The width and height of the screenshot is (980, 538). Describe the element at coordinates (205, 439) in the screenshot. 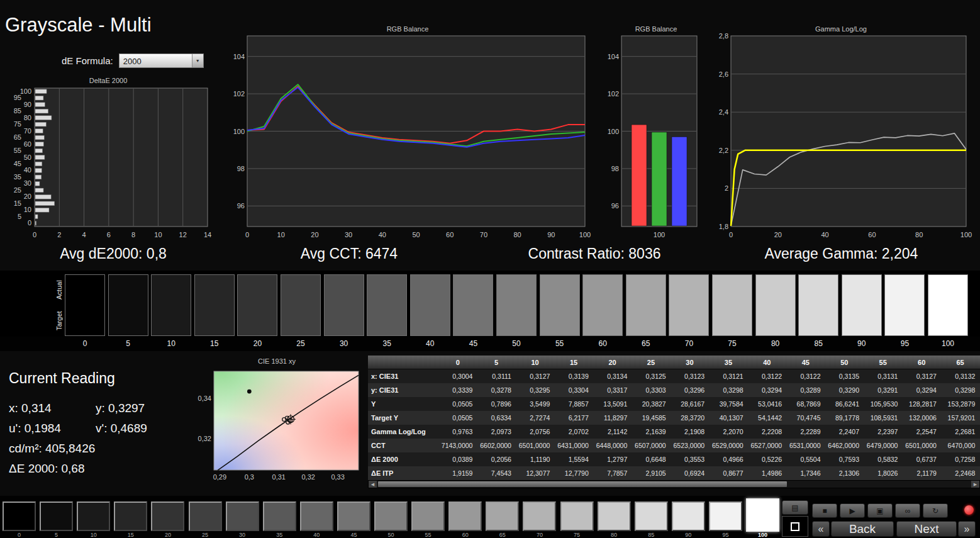

I see `svg-text: 0,32` at that location.